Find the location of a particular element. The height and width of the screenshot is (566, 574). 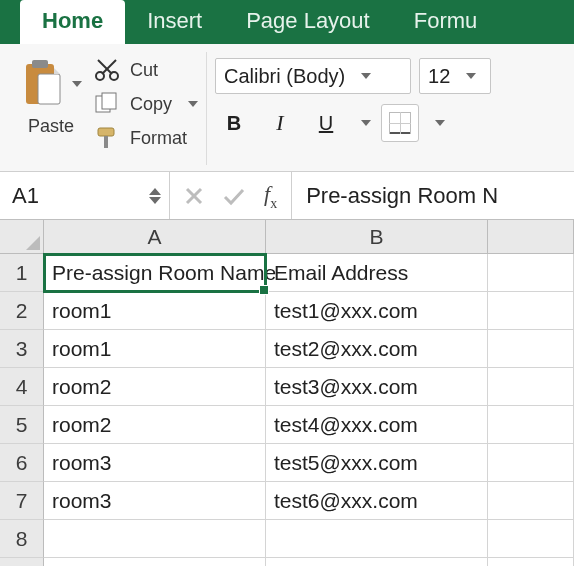

underline-more-button is located at coordinates (363, 123).